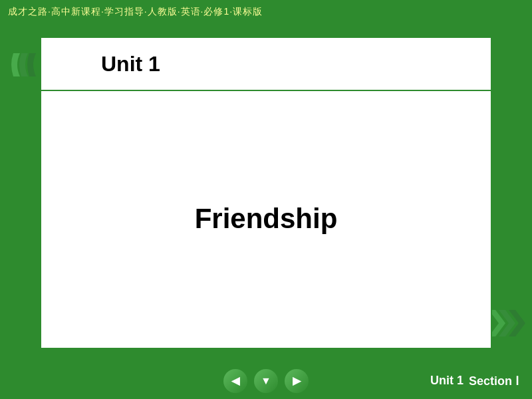  I want to click on left-arrow-icon: ◀, so click(235, 380).